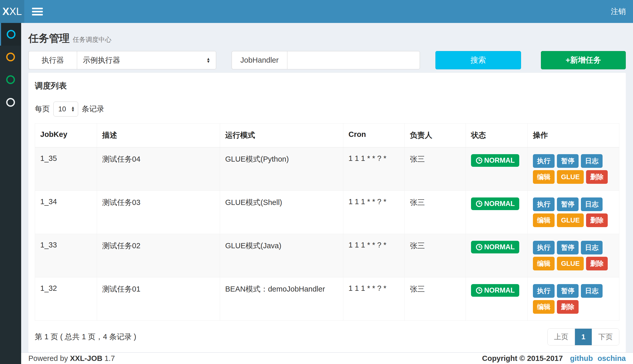 The height and width of the screenshot is (364, 633). I want to click on sidebar-item-executor-manage, so click(11, 80).